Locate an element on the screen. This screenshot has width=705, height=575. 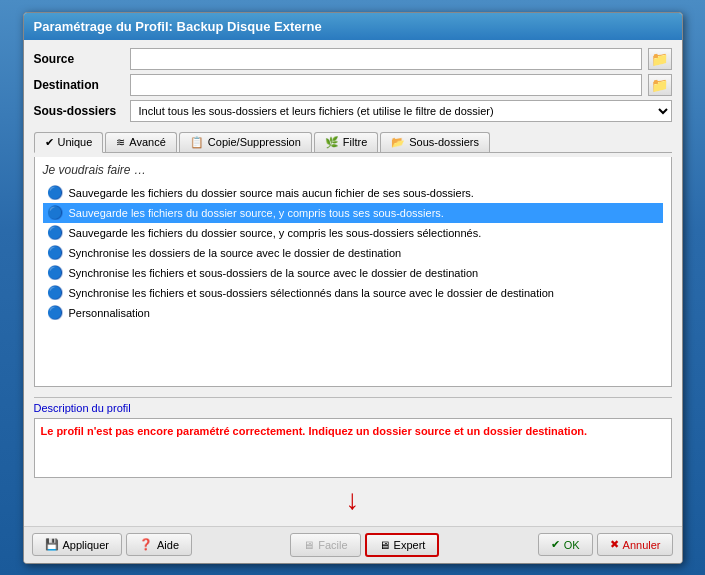
copy-tab-icon: 📋 is located at coordinates (197, 142).